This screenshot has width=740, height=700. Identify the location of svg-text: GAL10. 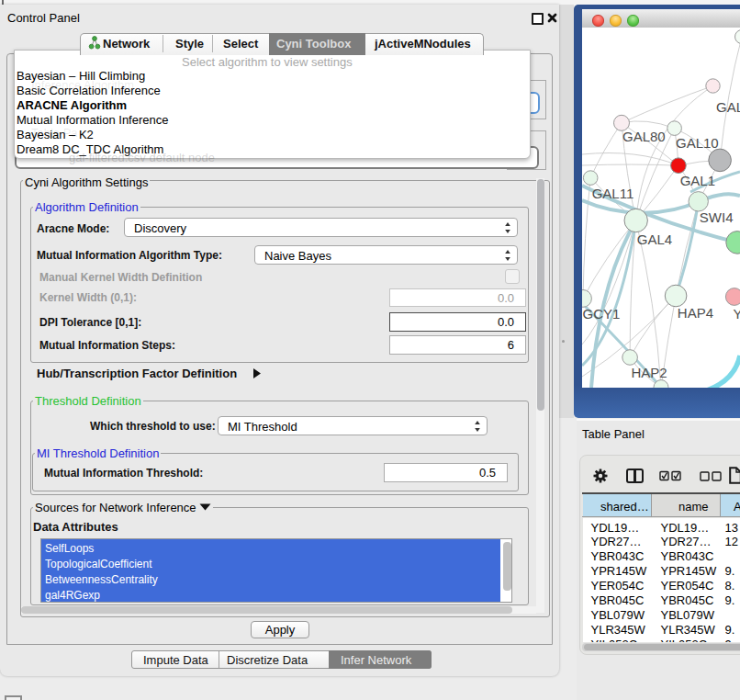
(698, 143).